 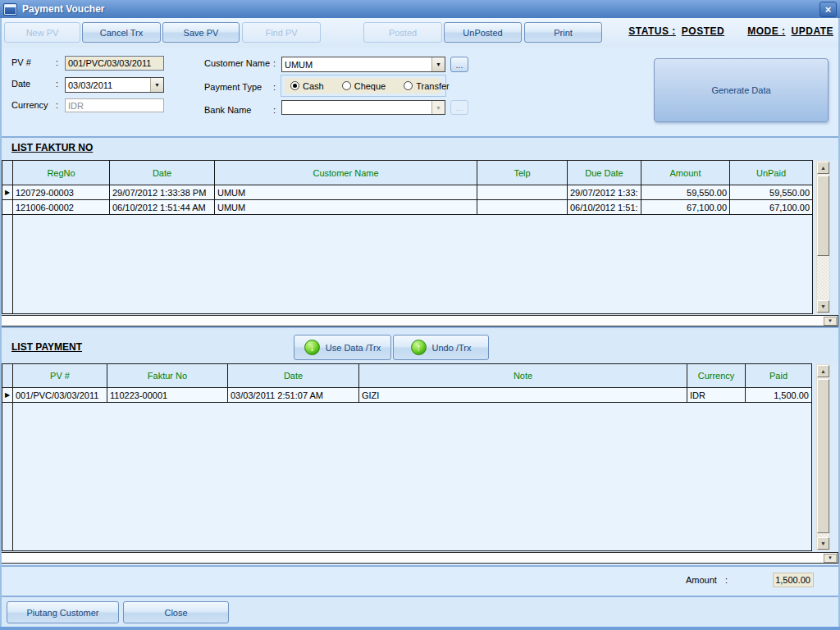 I want to click on radio-cheque-label: Cheque, so click(x=371, y=86).